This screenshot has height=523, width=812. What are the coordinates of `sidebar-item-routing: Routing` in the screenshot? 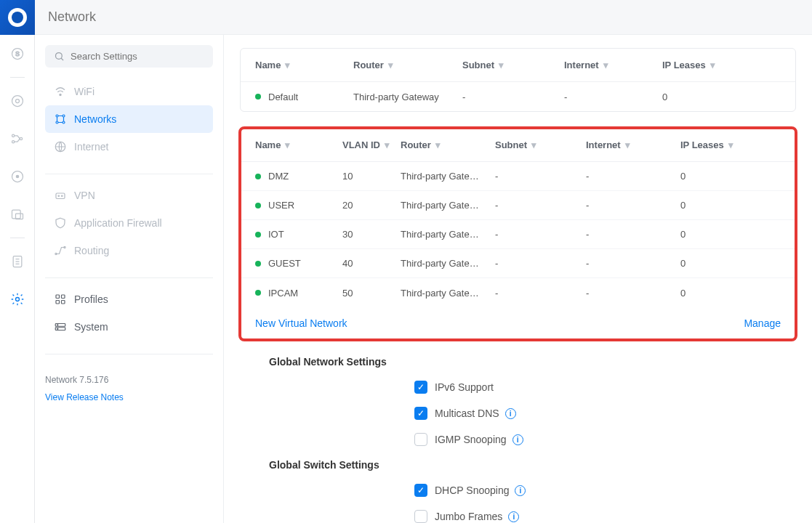 It's located at (129, 251).